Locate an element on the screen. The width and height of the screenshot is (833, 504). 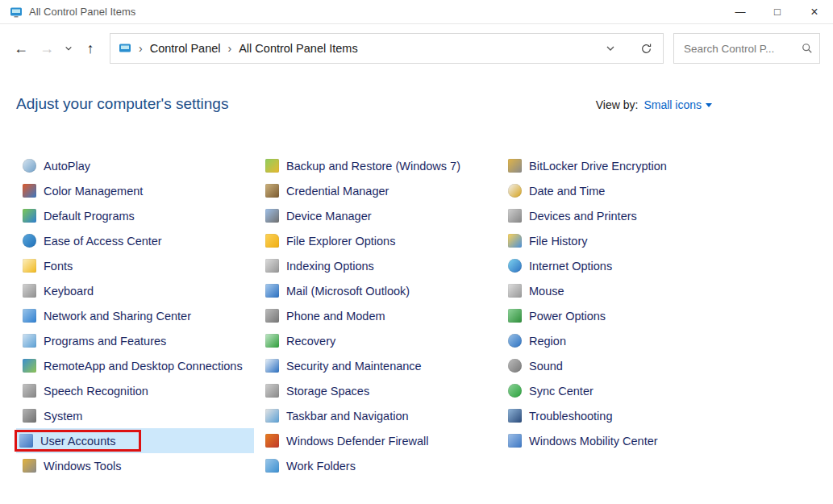
system-icon is located at coordinates (29, 416).